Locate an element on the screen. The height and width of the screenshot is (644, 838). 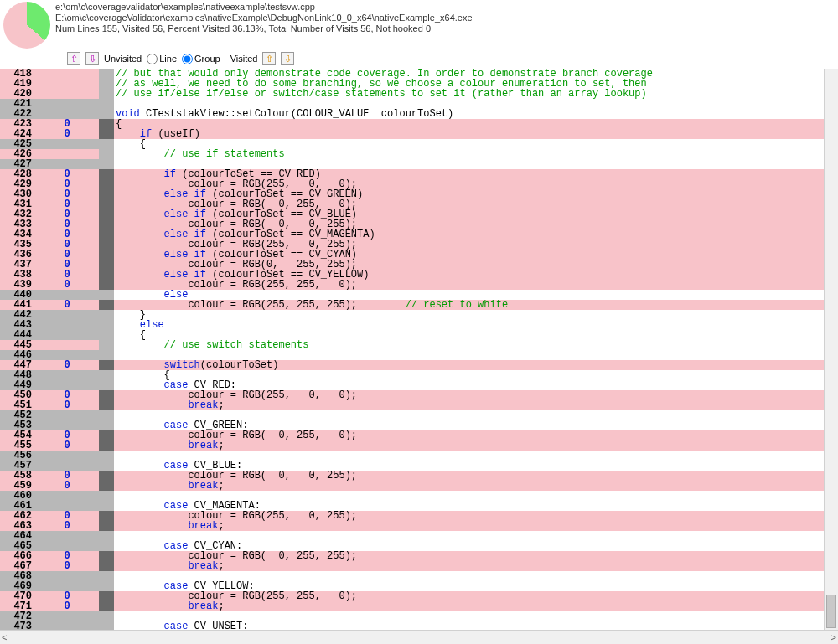
next-unvisited-icon: ⇩ is located at coordinates (92, 59).